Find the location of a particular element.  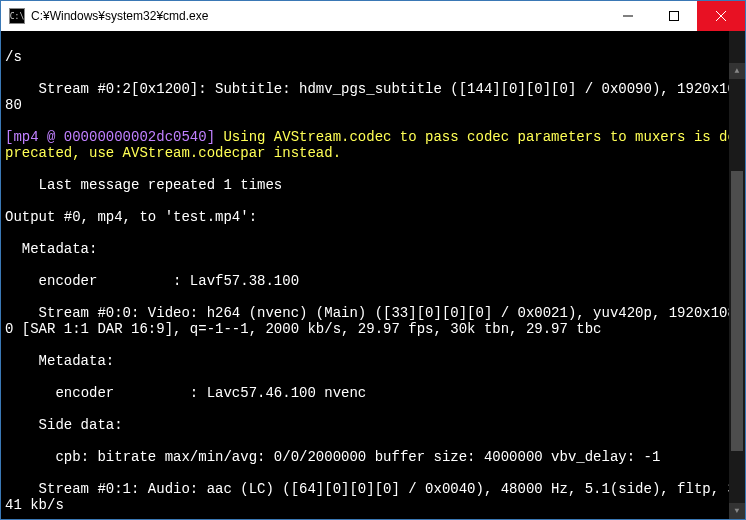

scroll-thumb is located at coordinates (737, 311).